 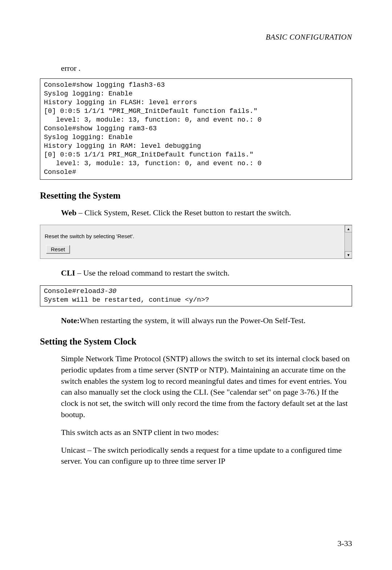 What do you see at coordinates (196, 242) in the screenshot?
I see `gui-reset-panel: Reset the switch by selecting 'Reset'. R…` at bounding box center [196, 242].